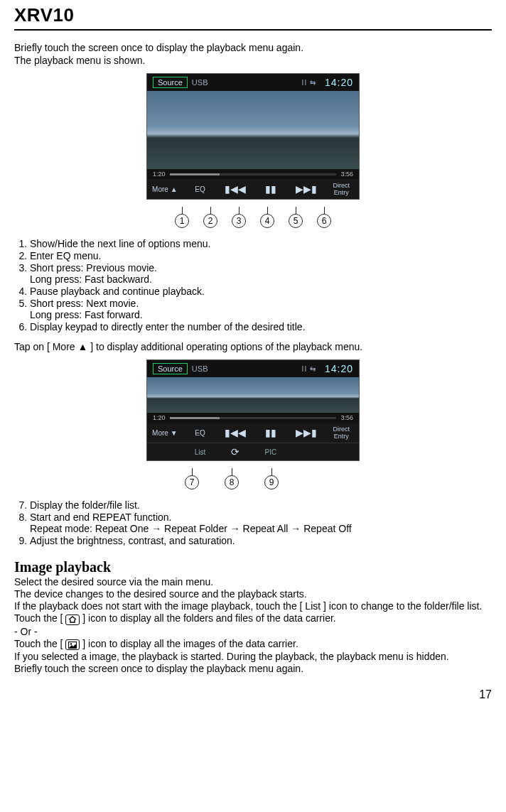  Describe the element at coordinates (182, 221) in the screenshot. I see `callout-1-num: 1` at that location.